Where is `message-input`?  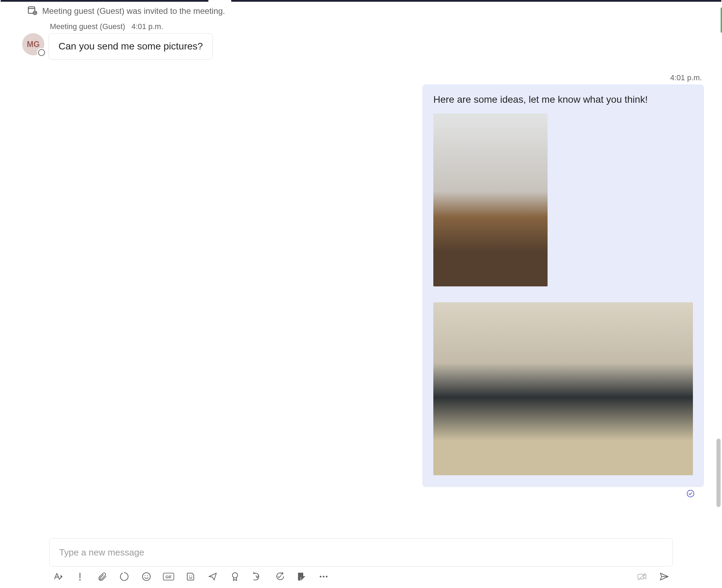 message-input is located at coordinates (361, 552).